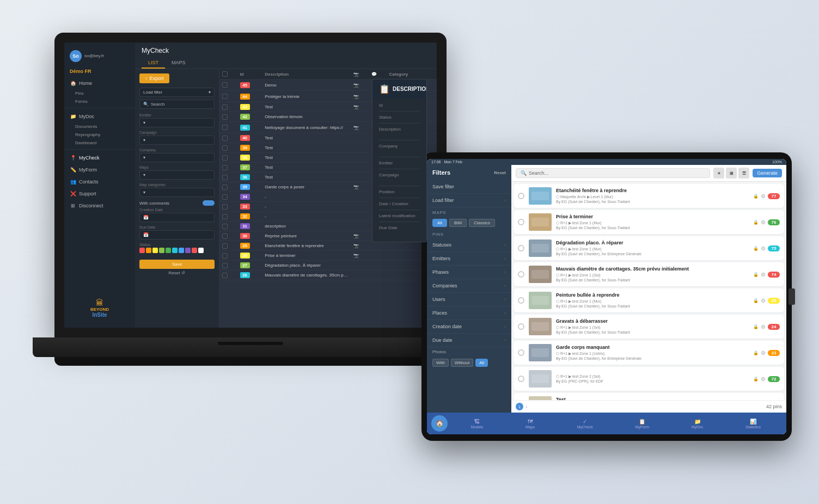 This screenshot has width=819, height=504. What do you see at coordinates (519, 407) in the screenshot?
I see `page-1-button: 1` at bounding box center [519, 407].